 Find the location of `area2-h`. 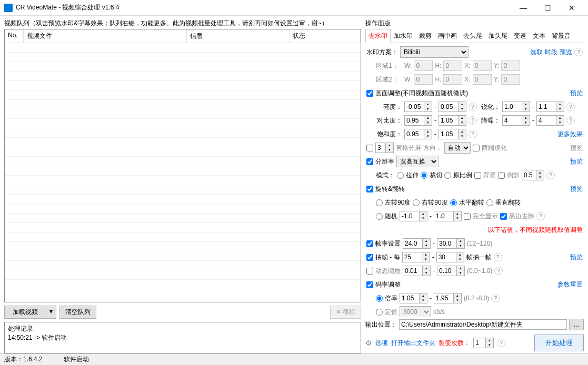

area2-h is located at coordinates (453, 79).